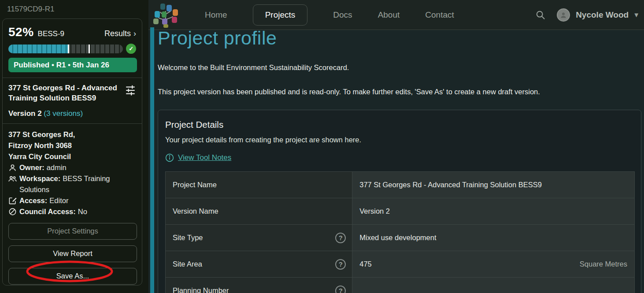 This screenshot has width=644, height=293. Describe the element at coordinates (166, 15) in the screenshot. I see `bess-logo` at that location.